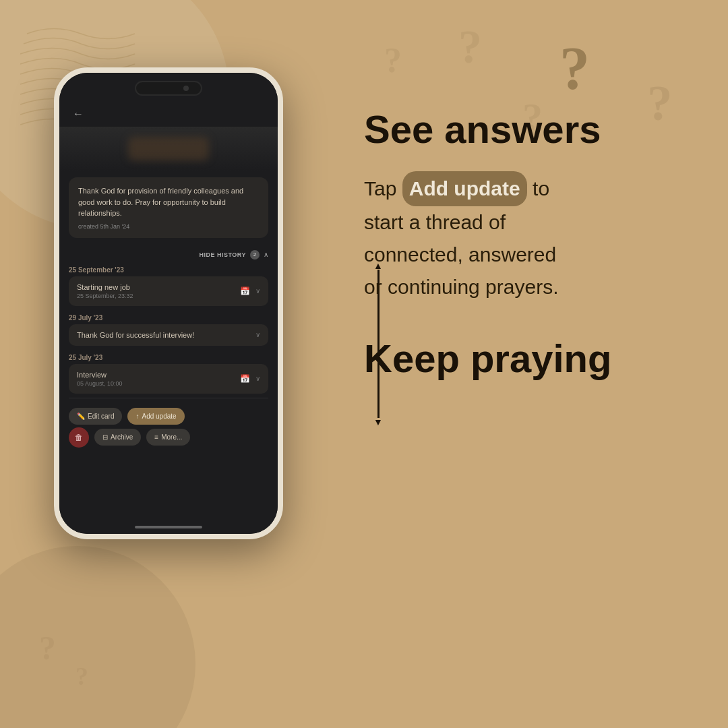 This screenshot has height=728, width=728. What do you see at coordinates (169, 117) in the screenshot?
I see `status-bar: ←` at bounding box center [169, 117].